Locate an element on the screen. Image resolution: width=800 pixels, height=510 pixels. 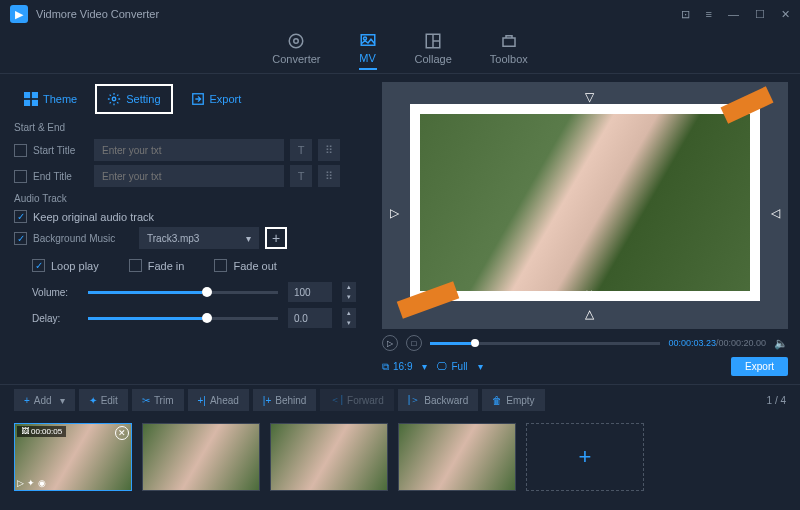
volume-slider is located at coordinates (183, 292).